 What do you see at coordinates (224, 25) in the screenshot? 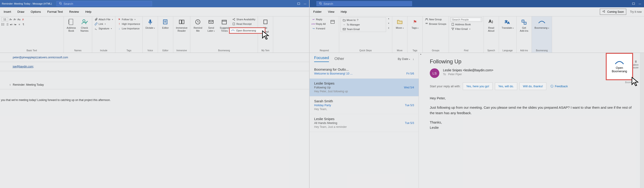
I see `suggest-times-button: Suggest Times` at bounding box center [224, 25].